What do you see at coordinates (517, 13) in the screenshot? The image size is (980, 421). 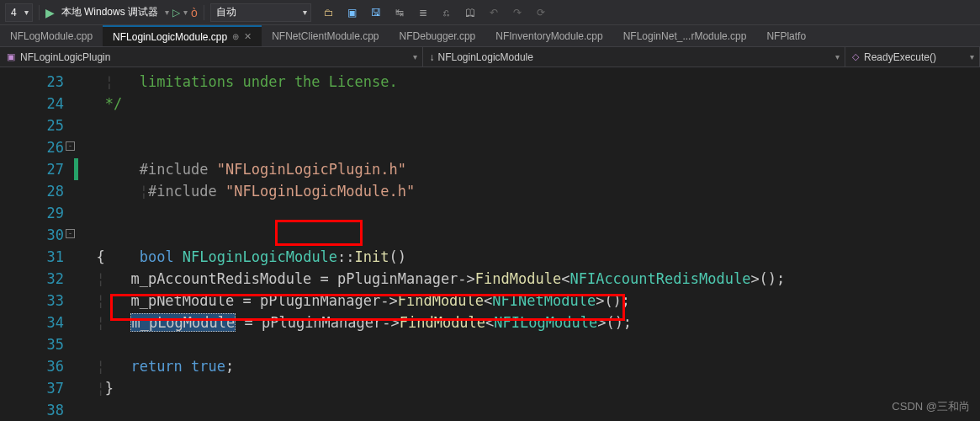 I see `nav-fwd-icon: ↷` at bounding box center [517, 13].